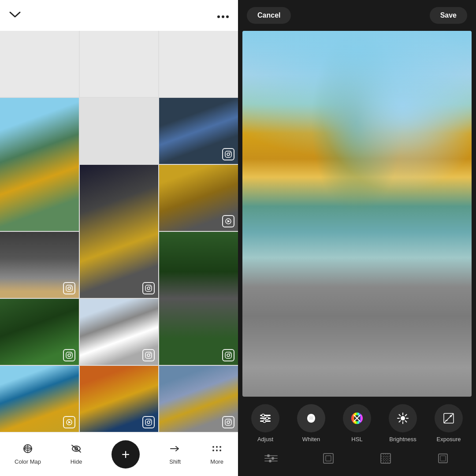 The width and height of the screenshot is (476, 476). What do you see at coordinates (403, 418) in the screenshot?
I see `brightness-tool-icon` at bounding box center [403, 418].